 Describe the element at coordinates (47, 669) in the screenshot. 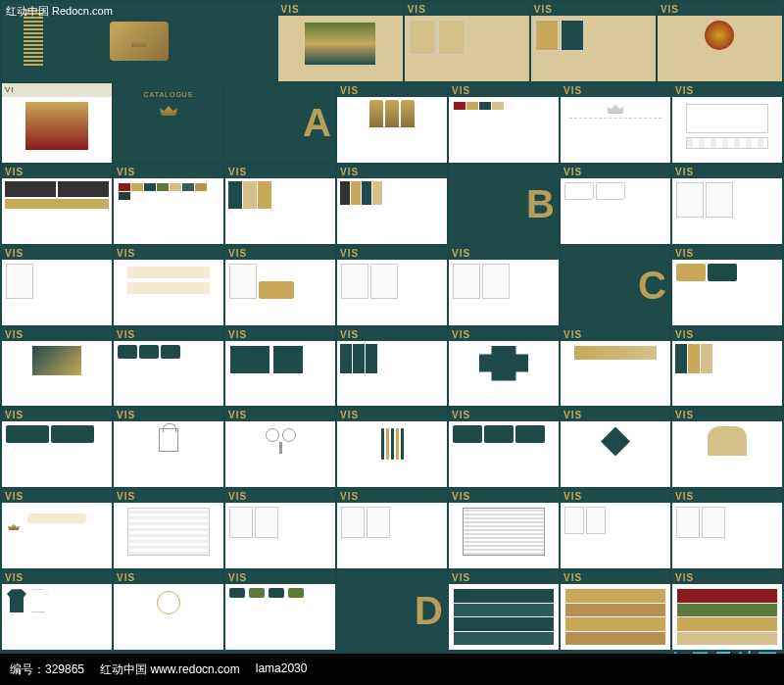

I see `id-label: 编号：329865` at that location.